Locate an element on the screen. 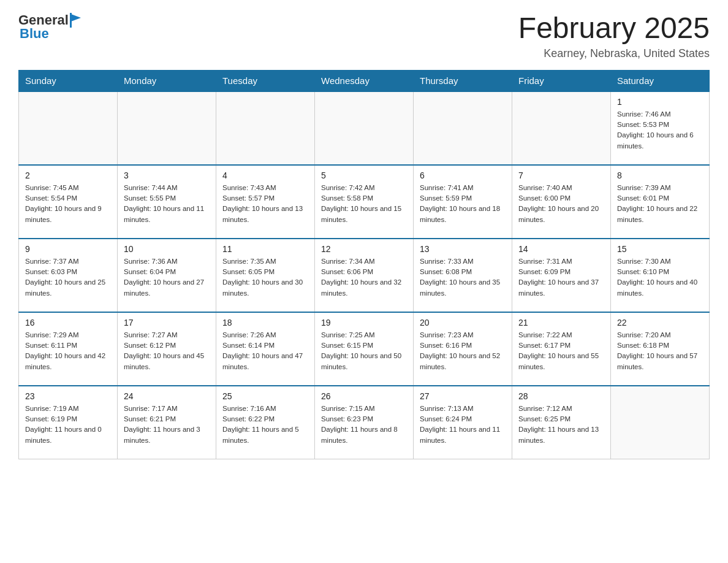  logo: General Blue is located at coordinates (50, 27).